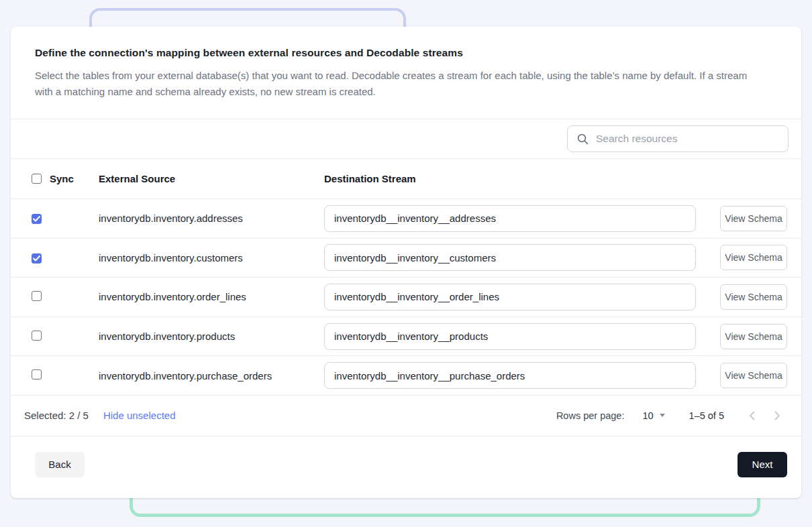  I want to click on modal-actions: Back Next, so click(406, 467).